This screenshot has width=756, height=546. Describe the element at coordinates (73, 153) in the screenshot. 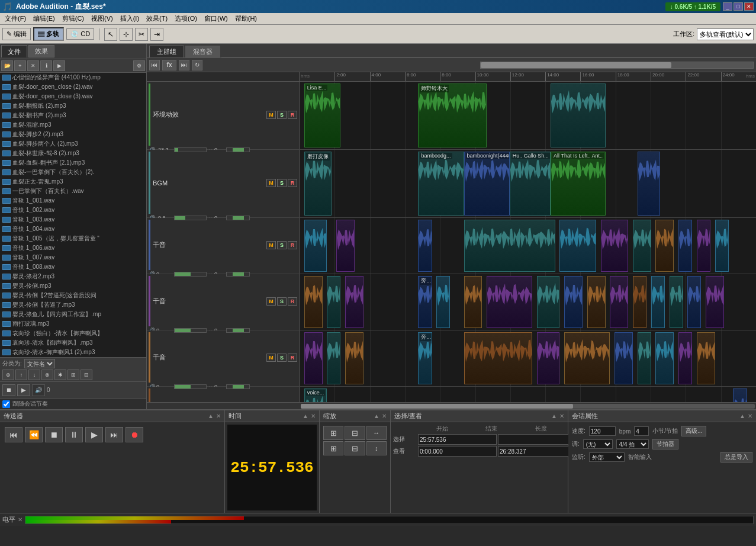

I see `file-item: 血裂-林世康-驾-8 (2).mp3` at that location.